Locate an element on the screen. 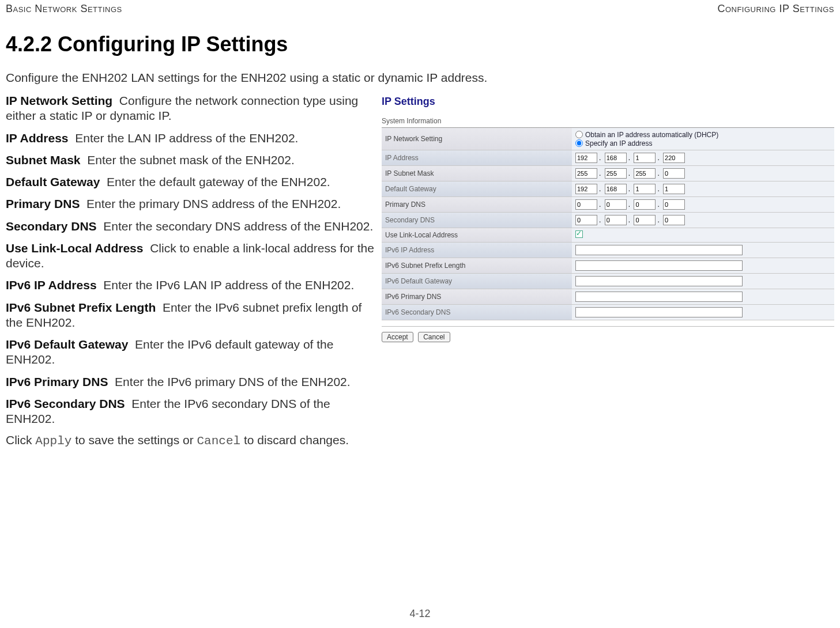 The image size is (840, 628). checkbox-link-local is located at coordinates (579, 234).